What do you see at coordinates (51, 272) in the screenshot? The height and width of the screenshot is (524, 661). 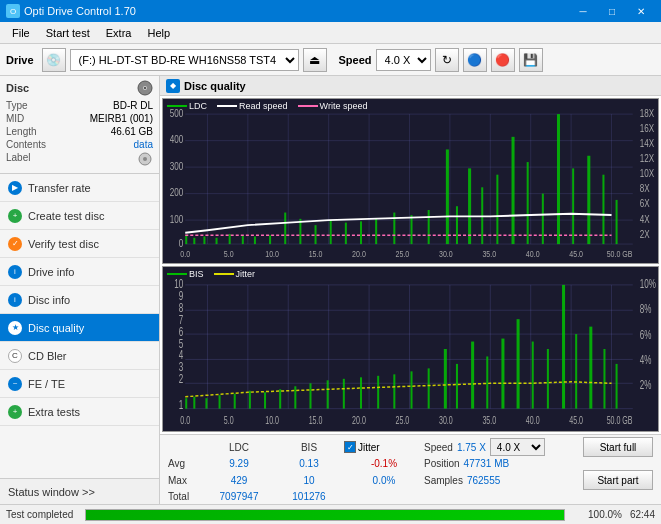 I see `drive-info-label: Drive info` at bounding box center [51, 272].